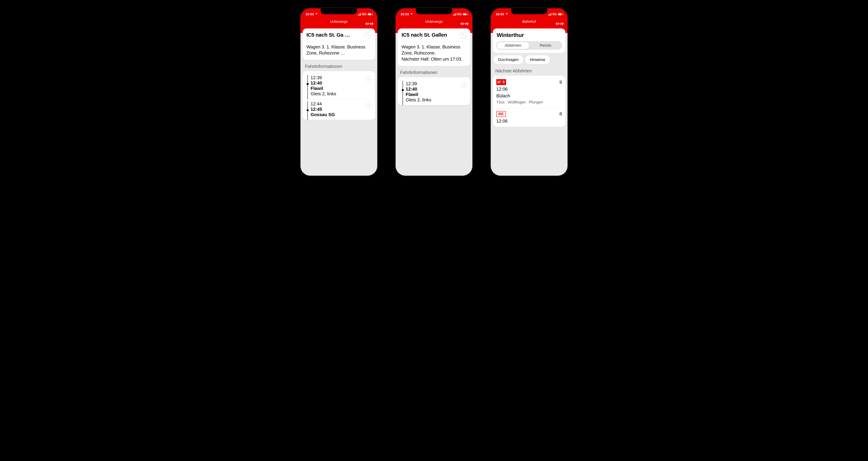  I want to click on departure-row: IC 5 9 12:06 Bülach Töss Wülflingen Pfun…, so click(529, 92).